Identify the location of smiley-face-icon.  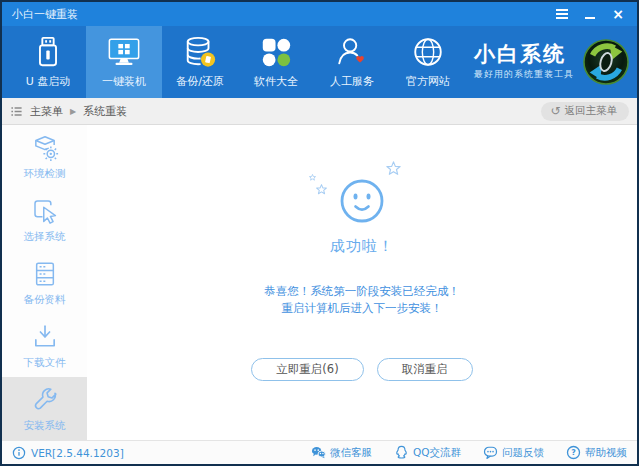
(362, 201).